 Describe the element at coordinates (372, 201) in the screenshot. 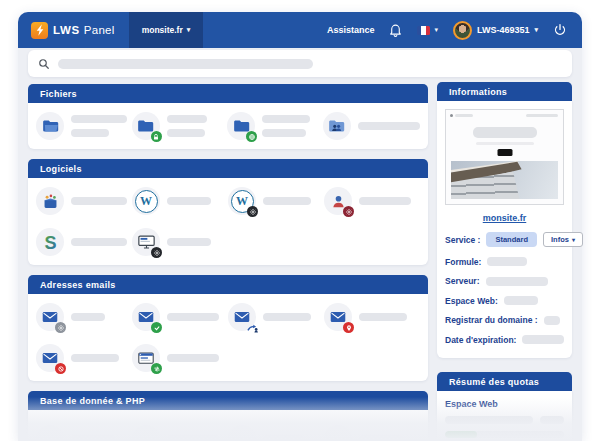

I see `item-user-settings` at that location.